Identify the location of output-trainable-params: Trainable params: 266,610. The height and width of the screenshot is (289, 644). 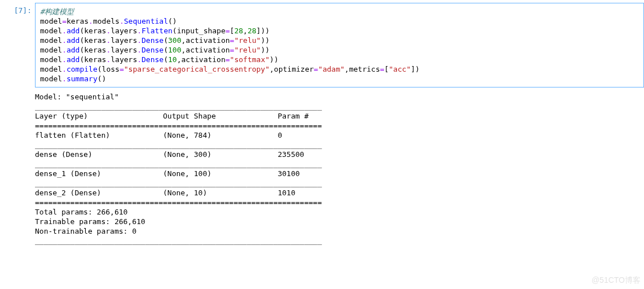
(90, 221).